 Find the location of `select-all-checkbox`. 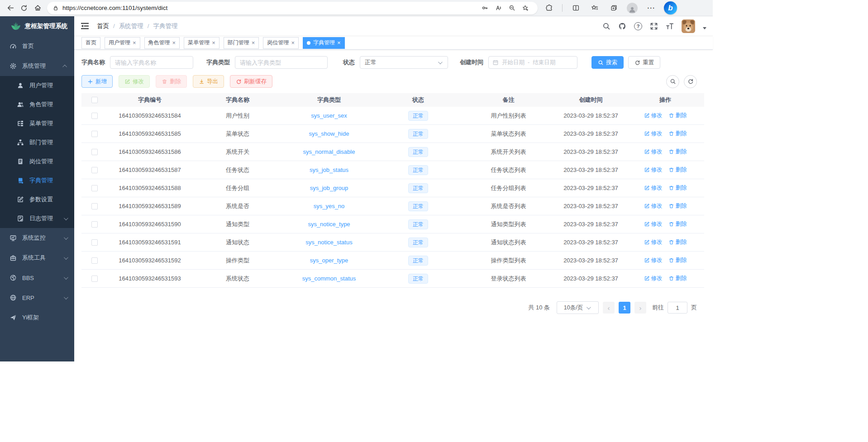

select-all-checkbox is located at coordinates (95, 100).